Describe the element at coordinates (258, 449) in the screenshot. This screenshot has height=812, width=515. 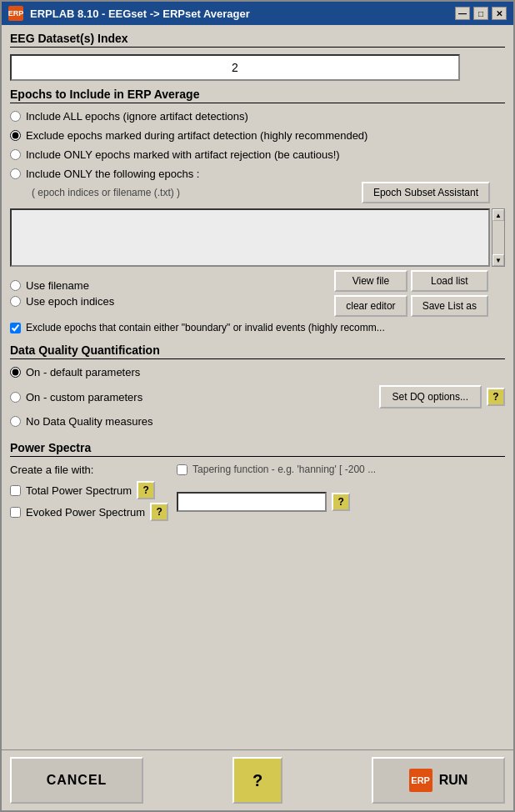
I see `power-spectra-title: Power Spectra` at that location.